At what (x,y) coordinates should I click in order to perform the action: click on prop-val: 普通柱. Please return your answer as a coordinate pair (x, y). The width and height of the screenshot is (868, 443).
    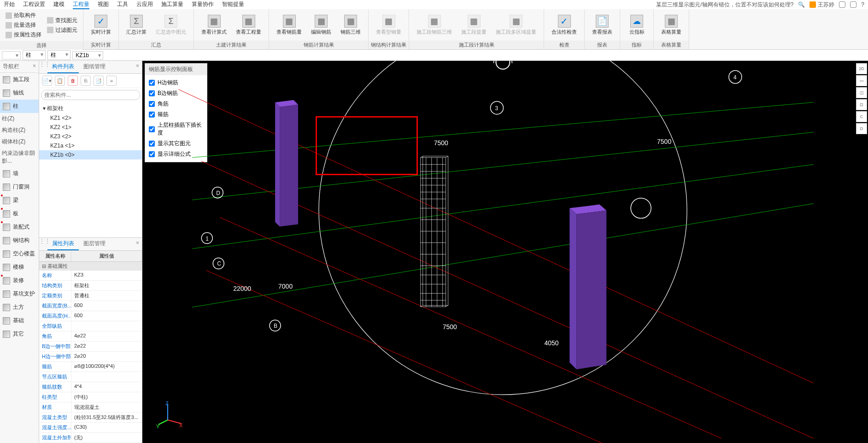
    Looking at the image, I should click on (107, 296).